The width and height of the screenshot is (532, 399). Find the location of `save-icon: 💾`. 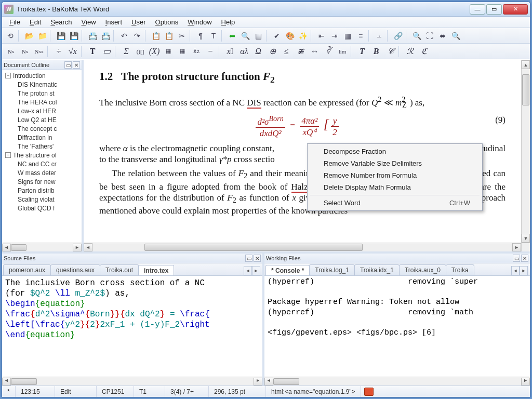

save-icon: 💾 is located at coordinates (61, 36).